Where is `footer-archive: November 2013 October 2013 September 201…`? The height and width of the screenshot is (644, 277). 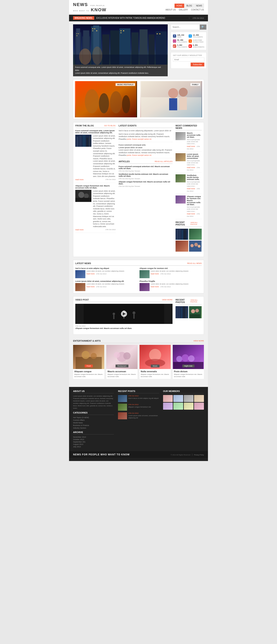 footer-archive: November 2013 October 2013 September 201… is located at coordinates (94, 442).